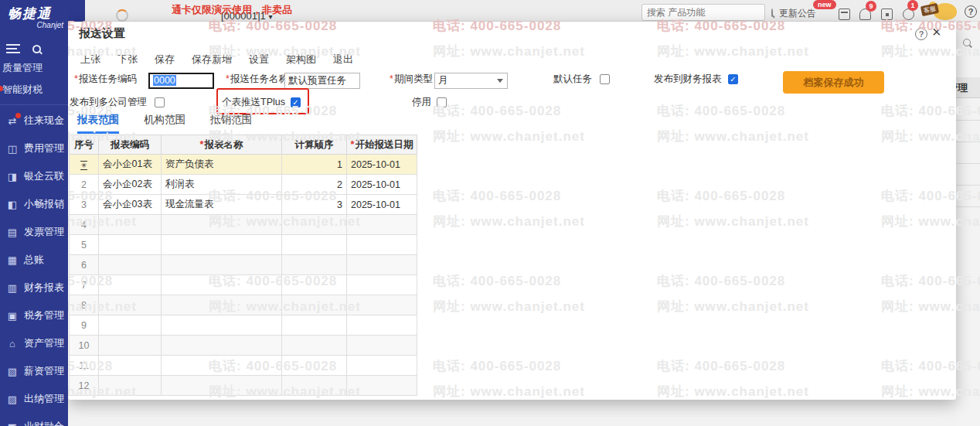 This screenshot has width=980, height=426. What do you see at coordinates (295, 102) in the screenshot?
I see `tplus-push-checkbox: ✓` at bounding box center [295, 102].